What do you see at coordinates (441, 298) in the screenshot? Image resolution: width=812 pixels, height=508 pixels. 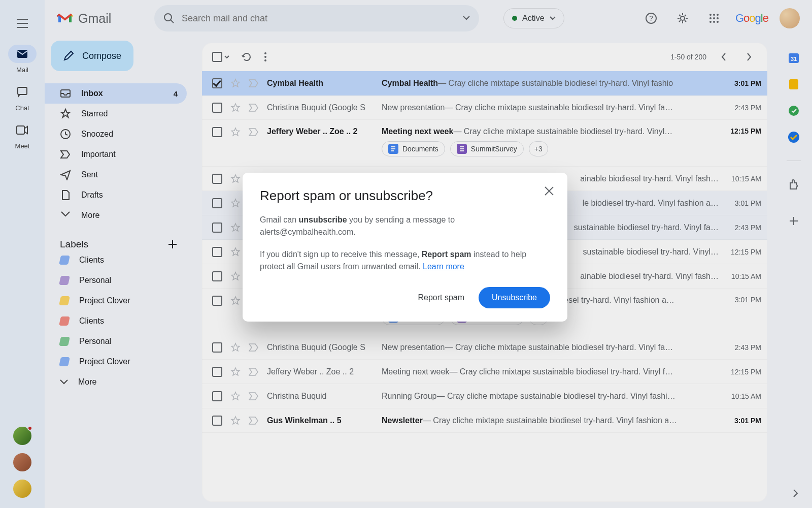 I see `report-spam-button: Report spam` at bounding box center [441, 298].